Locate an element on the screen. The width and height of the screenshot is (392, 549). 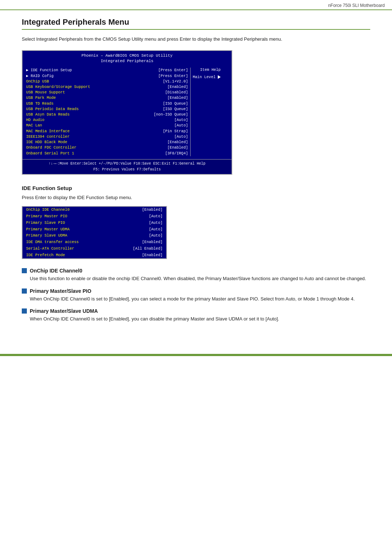
bios-row: Onboard FDC Controller[Enabled] is located at coordinates (107, 148).